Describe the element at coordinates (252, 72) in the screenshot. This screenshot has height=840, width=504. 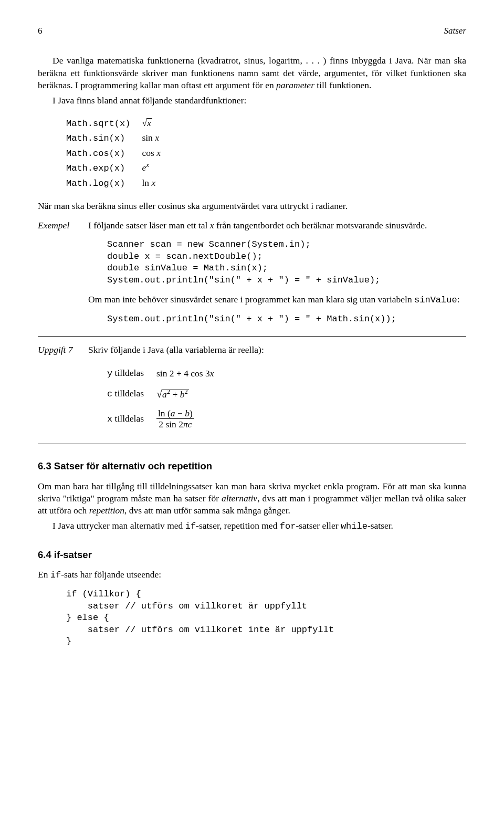
I see `intro-paragraph-1: De vanliga matematiska funktionerna (kva…` at that location.